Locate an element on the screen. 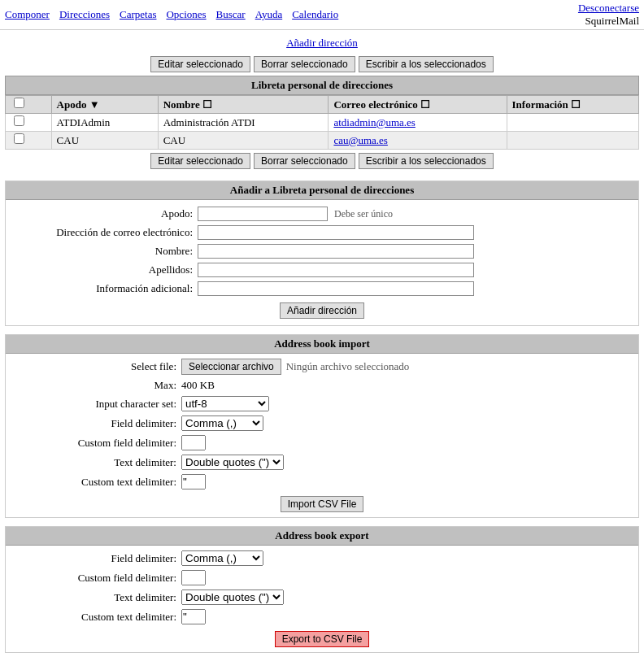 The height and width of the screenshot is (670, 644). export-field-delim-row: Field delimiter: Comma (,)Semicolon (;)T… is located at coordinates (322, 558).